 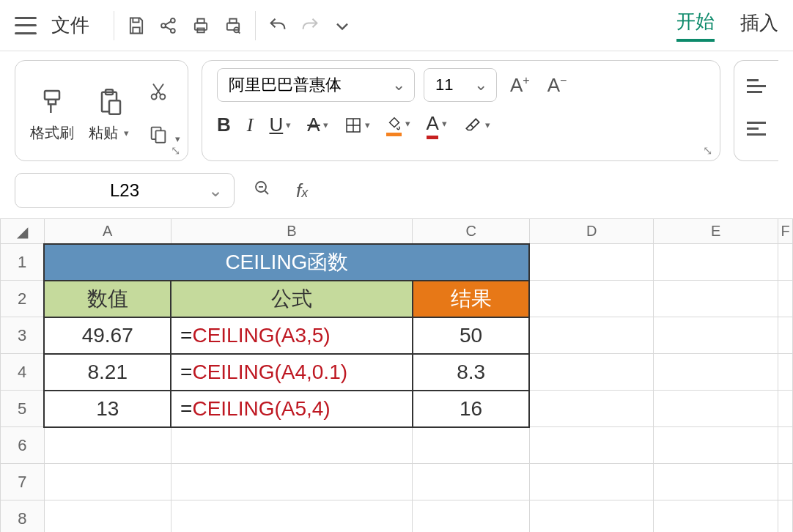 I want to click on font-color-button: A▾, so click(x=437, y=125).